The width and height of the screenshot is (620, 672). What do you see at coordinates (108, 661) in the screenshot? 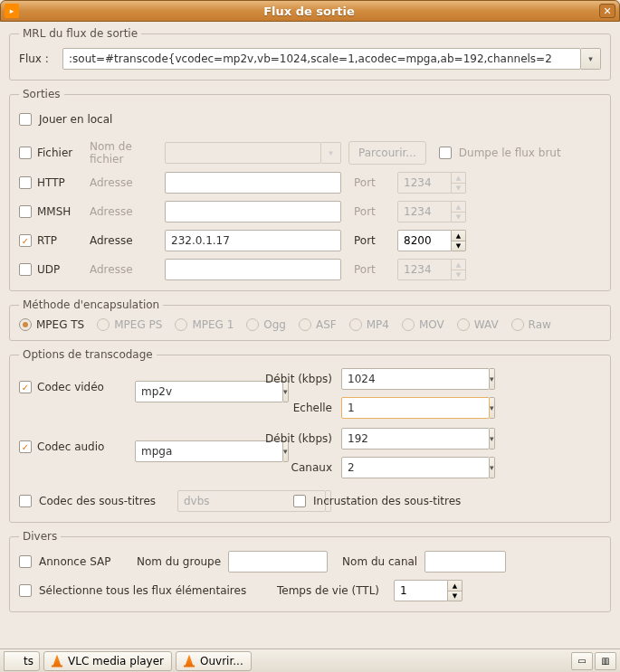
I see `task-vlc: VLC media player` at bounding box center [108, 661].